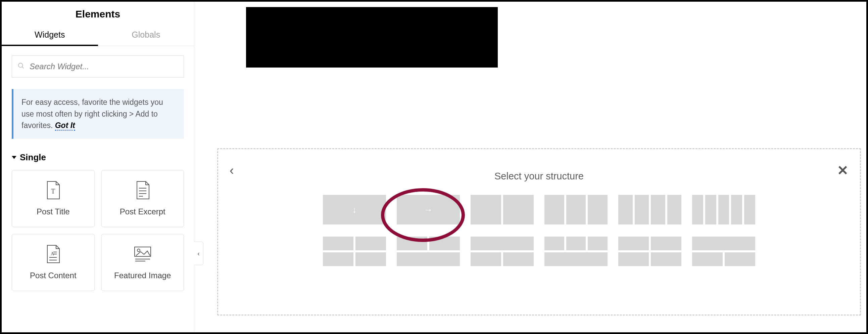 Image resolution: width=868 pixels, height=334 pixels. I want to click on caret-down-icon, so click(14, 157).